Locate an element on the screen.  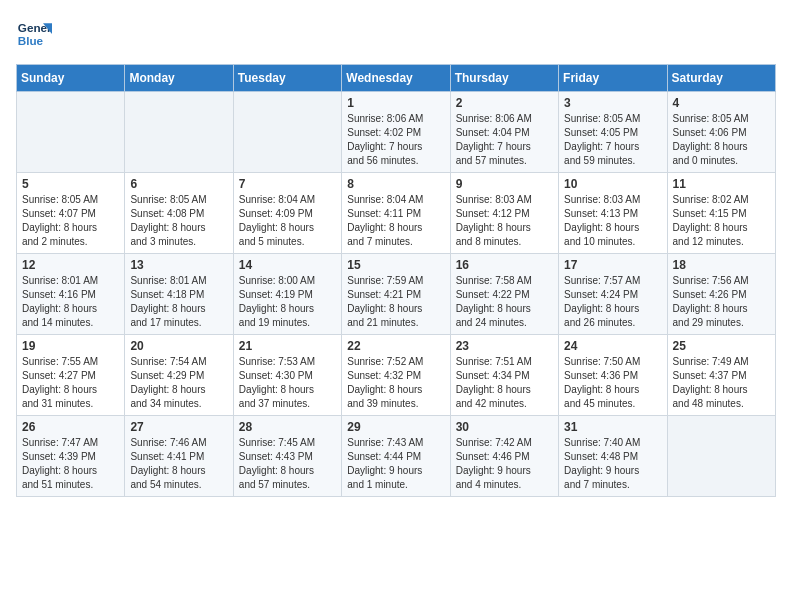
calendar-cell: 10Sunrise: 8:03 AM Sunset: 4:13 PM Dayli… is located at coordinates (613, 214).